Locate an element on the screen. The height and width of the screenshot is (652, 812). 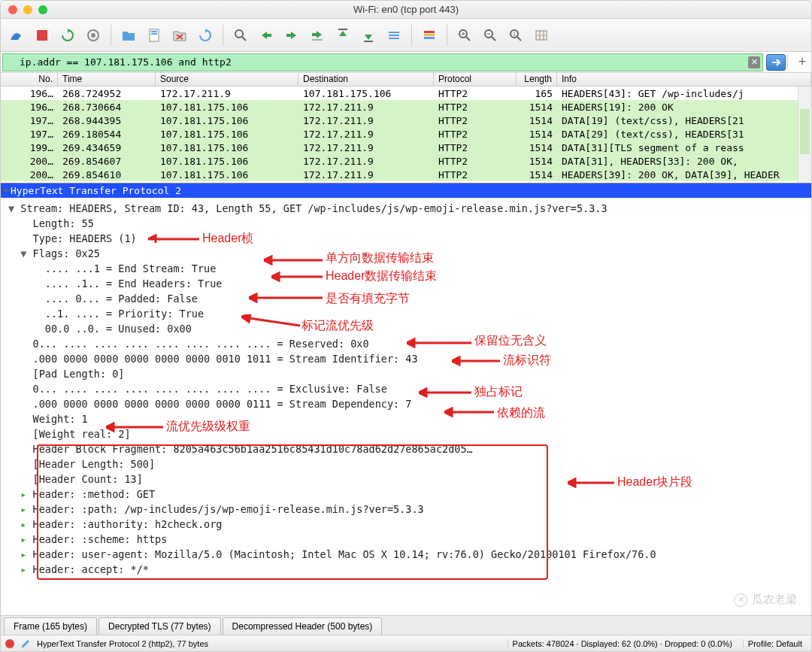
restart-capture-button is located at coordinates (68, 35).